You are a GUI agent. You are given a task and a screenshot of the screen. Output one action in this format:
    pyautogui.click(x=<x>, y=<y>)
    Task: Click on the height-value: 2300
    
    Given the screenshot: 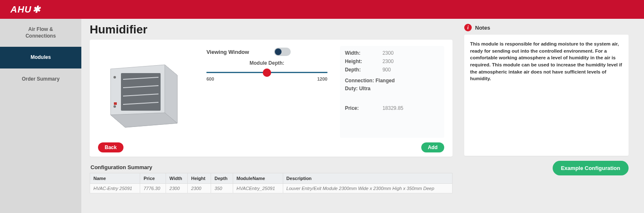 What is the action you would take?
    pyautogui.click(x=388, y=61)
    